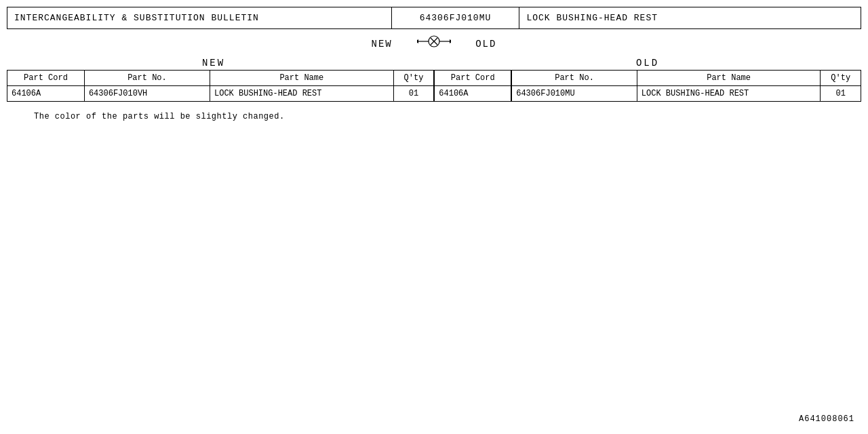 The height and width of the screenshot is (434, 868). What do you see at coordinates (434, 85) in the screenshot?
I see `main-data-table: Part Cord Part No. Part Name Q'ty Part C…` at bounding box center [434, 85].